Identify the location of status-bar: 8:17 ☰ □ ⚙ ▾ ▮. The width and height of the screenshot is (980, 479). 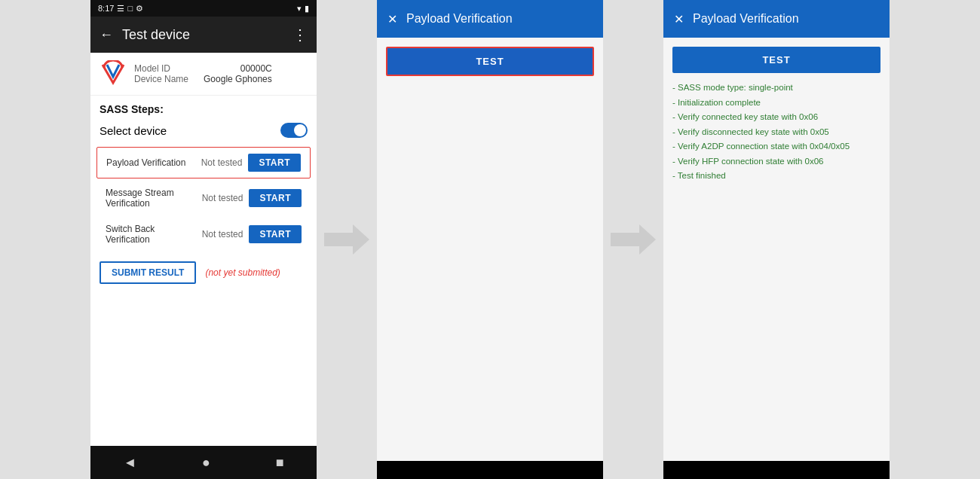
(204, 8).